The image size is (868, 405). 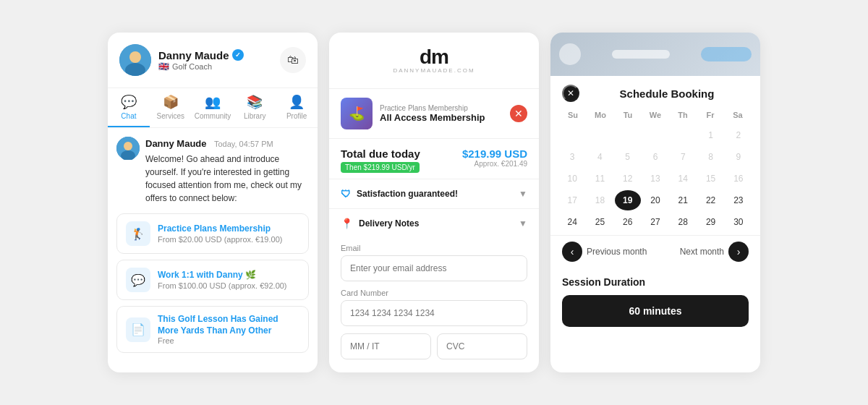 I want to click on calendar-day: 25, so click(x=600, y=222).